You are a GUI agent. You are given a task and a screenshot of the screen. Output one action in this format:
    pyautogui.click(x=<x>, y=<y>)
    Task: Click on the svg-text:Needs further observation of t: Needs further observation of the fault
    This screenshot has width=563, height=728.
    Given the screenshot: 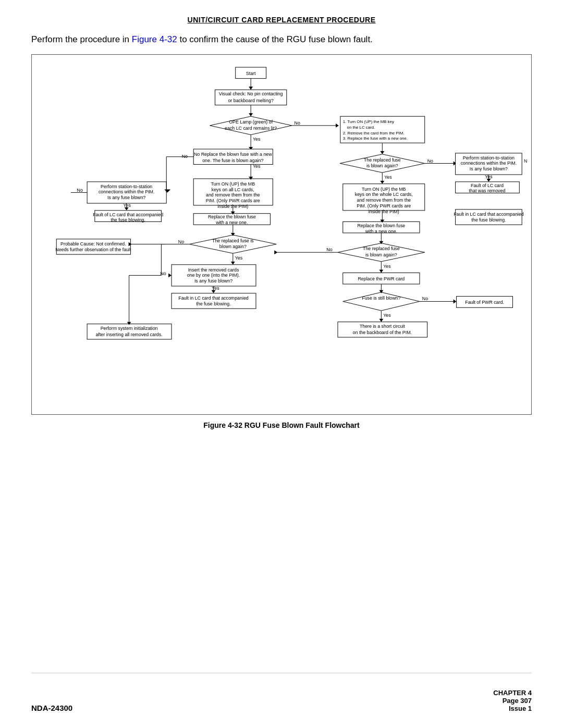 What is the action you would take?
    pyautogui.click(x=93, y=250)
    